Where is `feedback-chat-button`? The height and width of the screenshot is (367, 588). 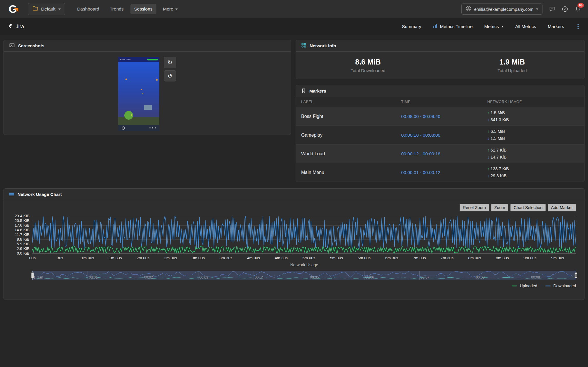
feedback-chat-button is located at coordinates (552, 9).